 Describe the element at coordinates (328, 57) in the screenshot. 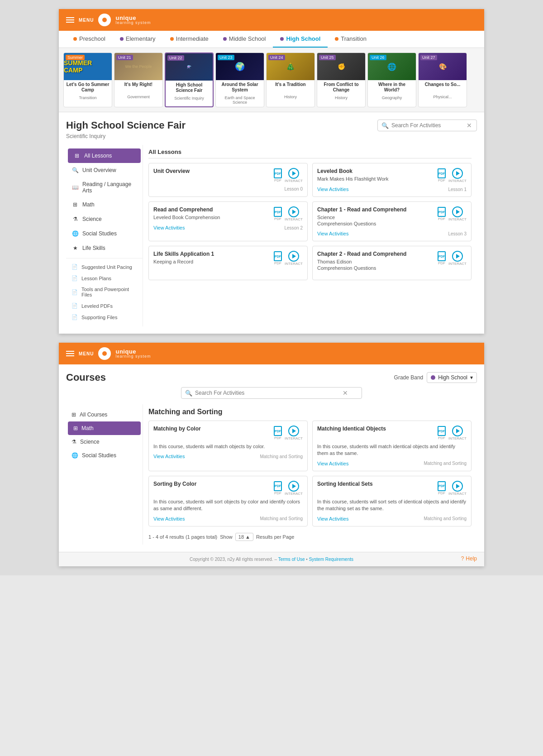

I see `unit-badge-5: Unit 25` at that location.